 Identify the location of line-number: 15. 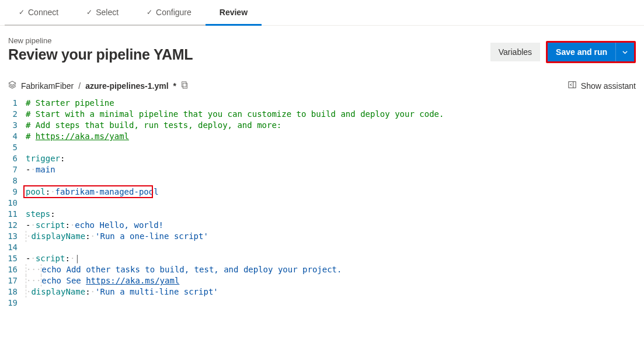
(13, 258).